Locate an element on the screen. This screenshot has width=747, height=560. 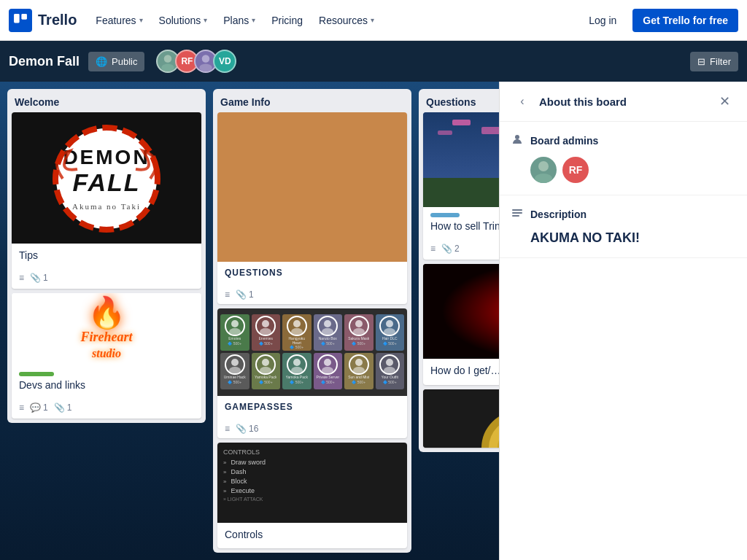
filter-button: ⊟ Filter is located at coordinates (714, 61).